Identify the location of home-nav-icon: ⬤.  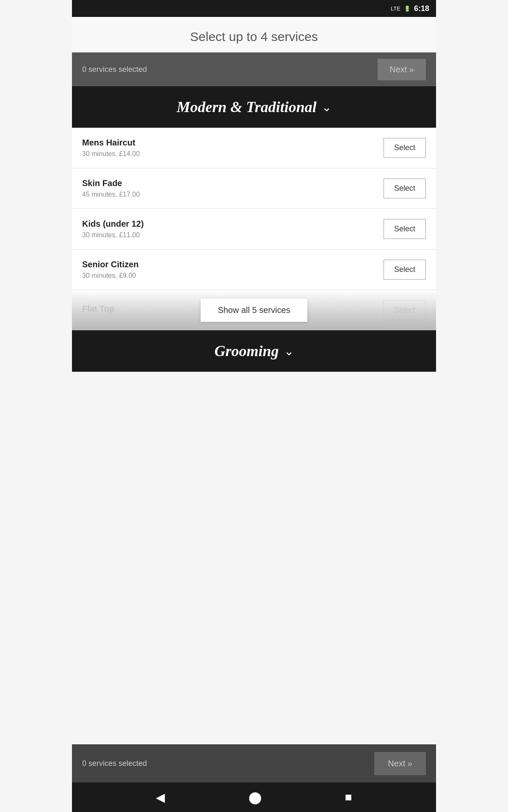
(255, 798).